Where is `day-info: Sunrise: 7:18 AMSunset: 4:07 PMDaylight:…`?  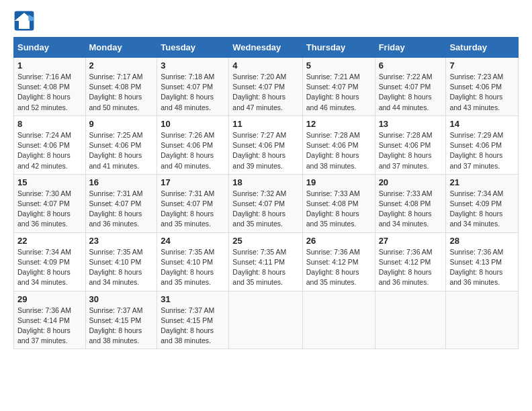
day-info: Sunrise: 7:18 AMSunset: 4:07 PMDaylight:… is located at coordinates (187, 92).